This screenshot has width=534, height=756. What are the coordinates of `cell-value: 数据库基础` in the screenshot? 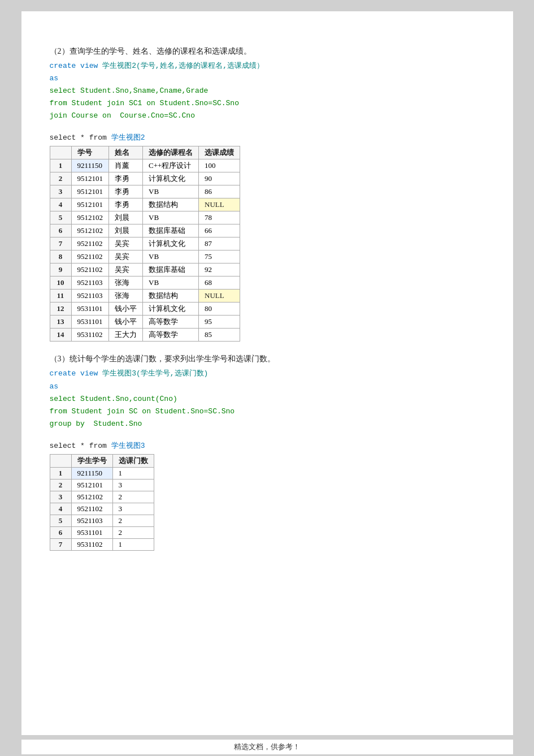 It's located at (171, 270).